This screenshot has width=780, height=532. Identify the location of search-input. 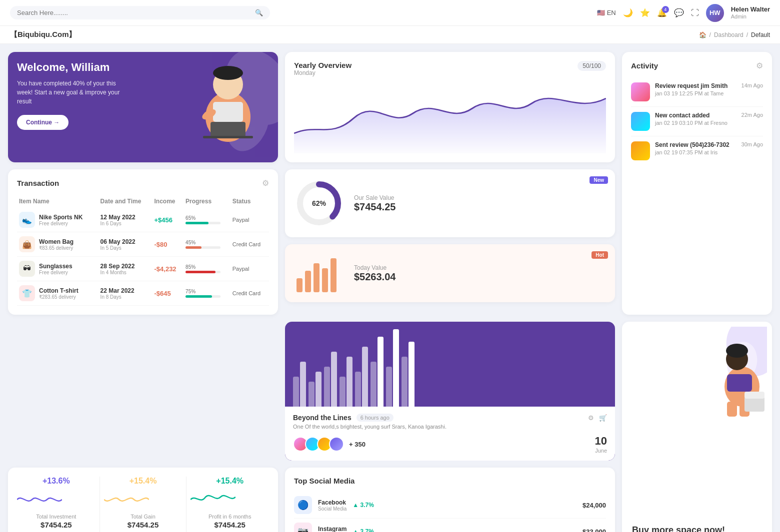
(134, 13).